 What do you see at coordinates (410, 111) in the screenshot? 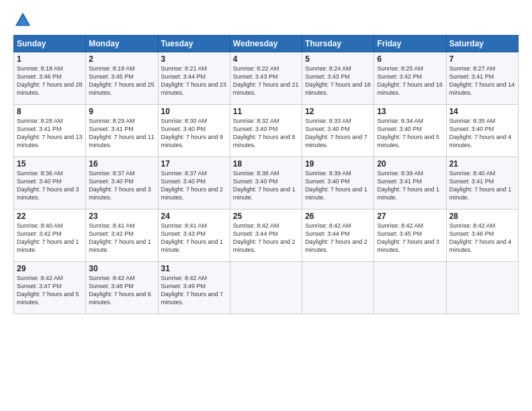
I see `day-number: 13` at bounding box center [410, 111].